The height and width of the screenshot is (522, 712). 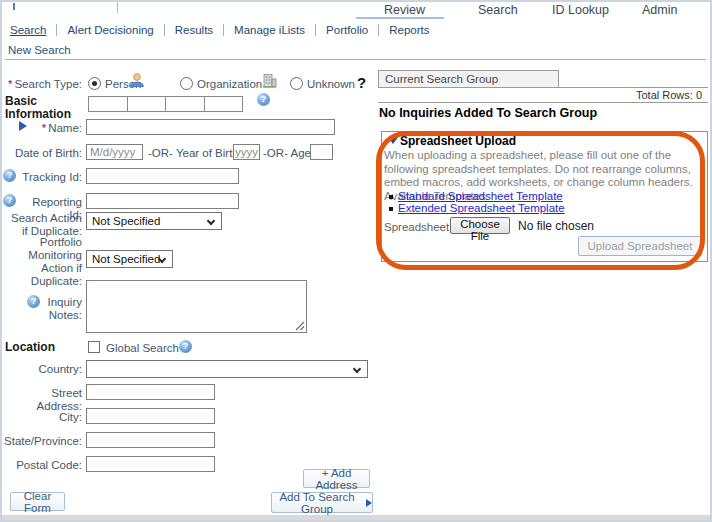 I want to click on radio-organization-label: Organization, so click(x=230, y=84).